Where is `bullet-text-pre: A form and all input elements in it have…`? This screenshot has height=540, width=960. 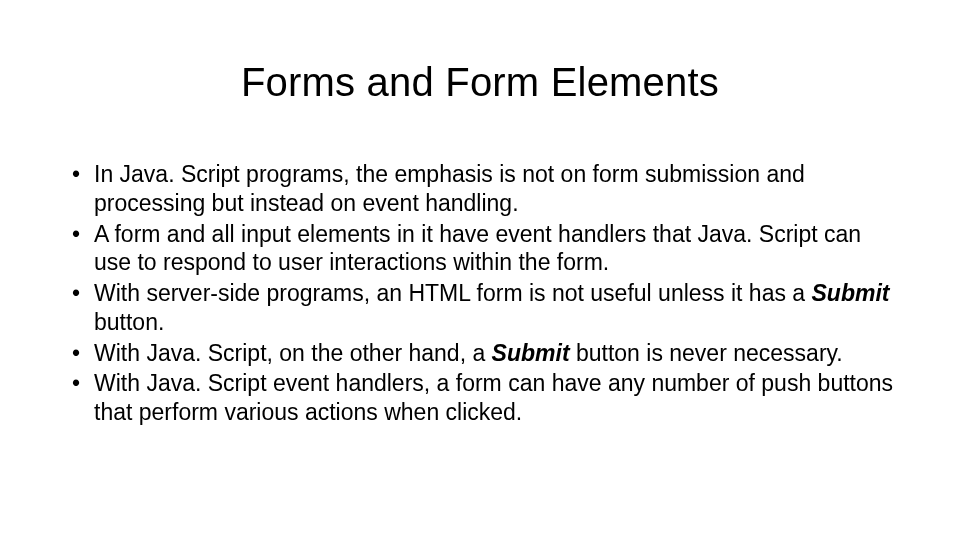
bullet-text-pre: A form and all input elements in it have… is located at coordinates (478, 248).